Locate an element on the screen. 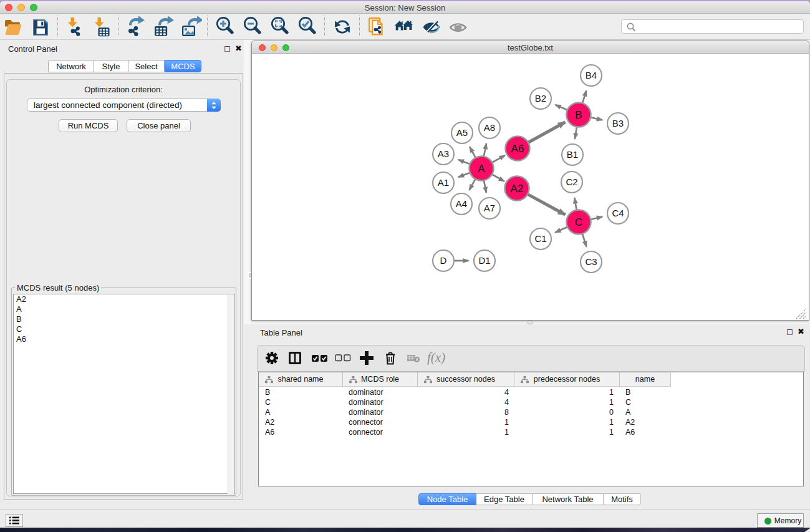 The image size is (810, 532). svg-text: C3 is located at coordinates (591, 262).